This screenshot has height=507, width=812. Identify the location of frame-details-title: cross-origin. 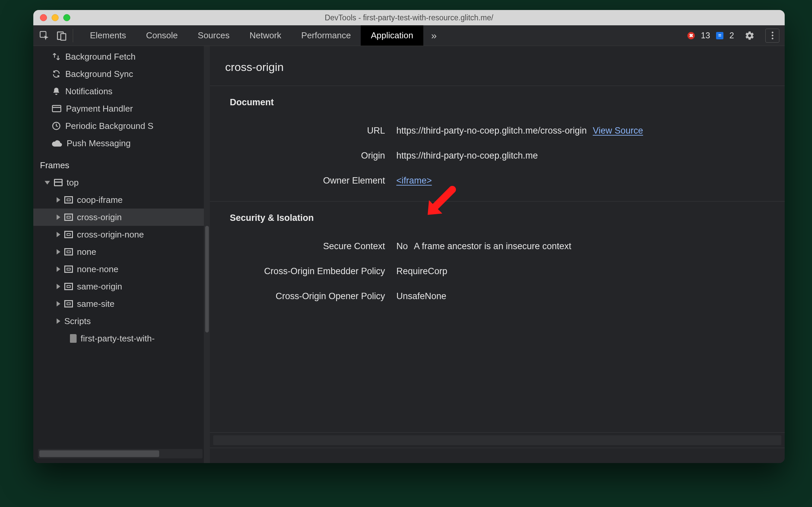
(498, 66).